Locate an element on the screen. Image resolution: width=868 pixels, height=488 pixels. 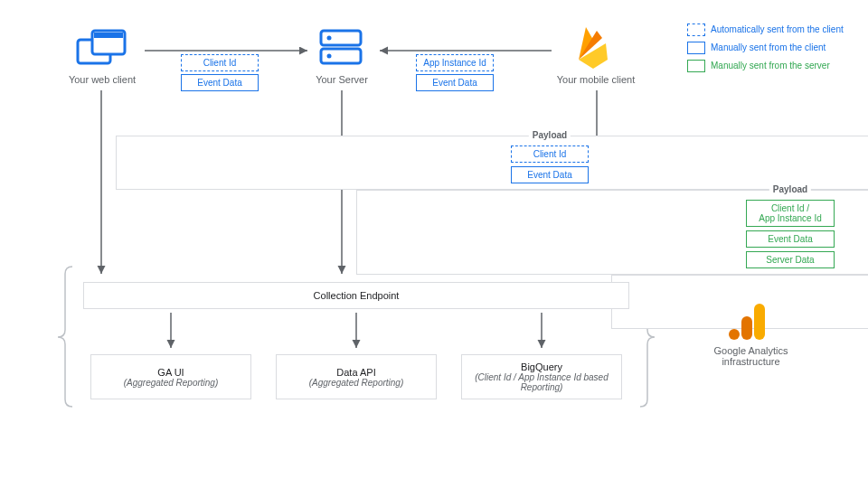
tag-app-instance-id: App Instance Id is located at coordinates (455, 63).